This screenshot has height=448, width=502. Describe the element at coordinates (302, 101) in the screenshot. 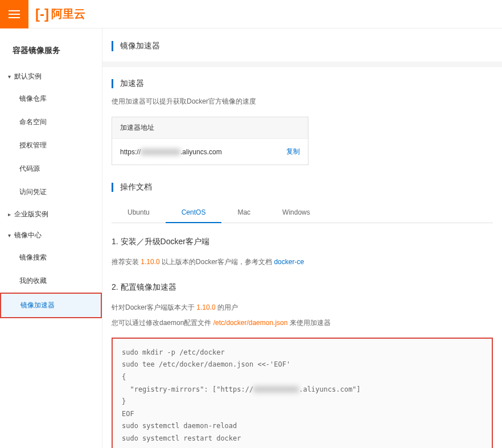

I see `accelerator-desc: 使用加速器可以提升获取Docker官方镜像的速度` at that location.